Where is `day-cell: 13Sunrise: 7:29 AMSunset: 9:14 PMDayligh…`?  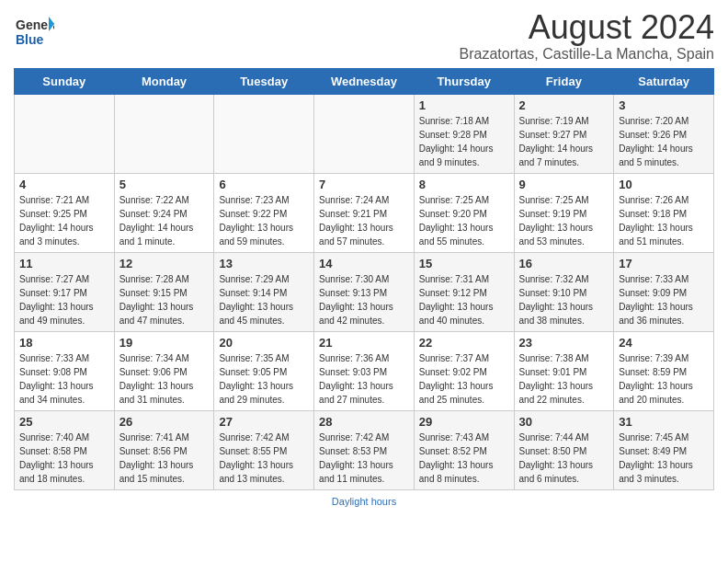 day-cell: 13Sunrise: 7:29 AMSunset: 9:14 PMDayligh… is located at coordinates (265, 292).